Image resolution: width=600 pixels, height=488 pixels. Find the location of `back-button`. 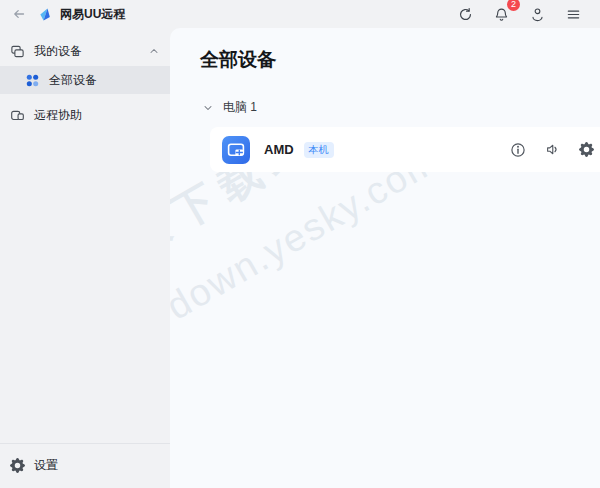

back-button is located at coordinates (19, 14).